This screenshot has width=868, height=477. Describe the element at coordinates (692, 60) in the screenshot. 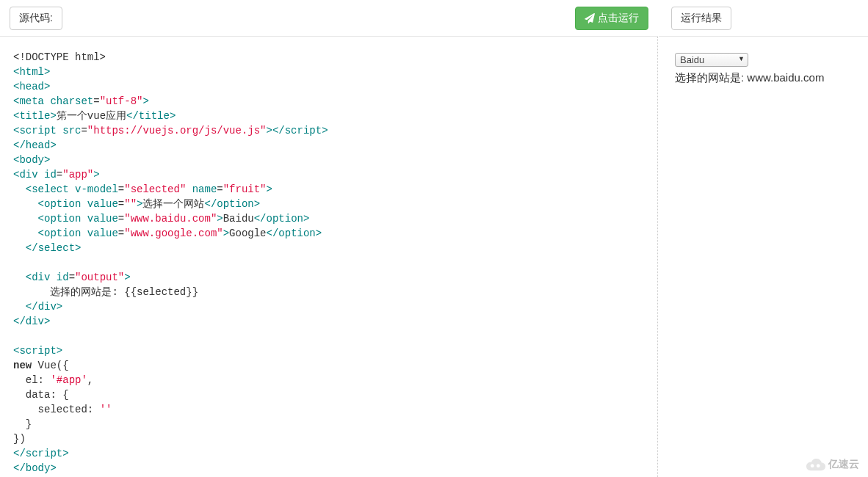

I see `select-value: Baidu` at that location.